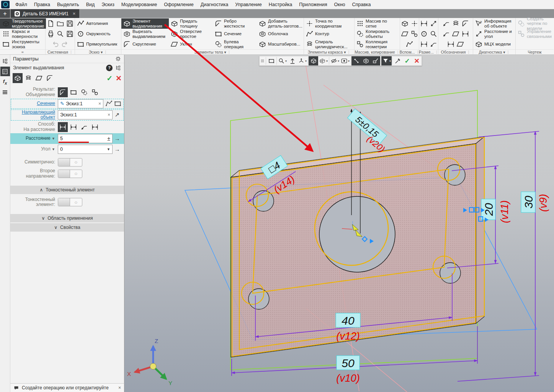 The image size is (554, 392). Describe the element at coordinates (348, 378) in the screenshot. I see `dim-var-v10: (v10)` at that location.